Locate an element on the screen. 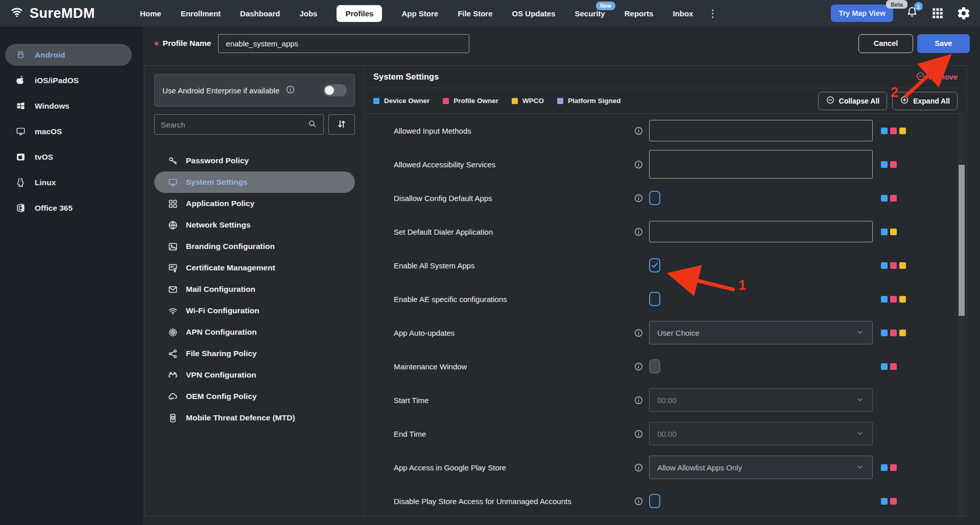  sidebar-item-office-365: Office 365 is located at coordinates (71, 208).